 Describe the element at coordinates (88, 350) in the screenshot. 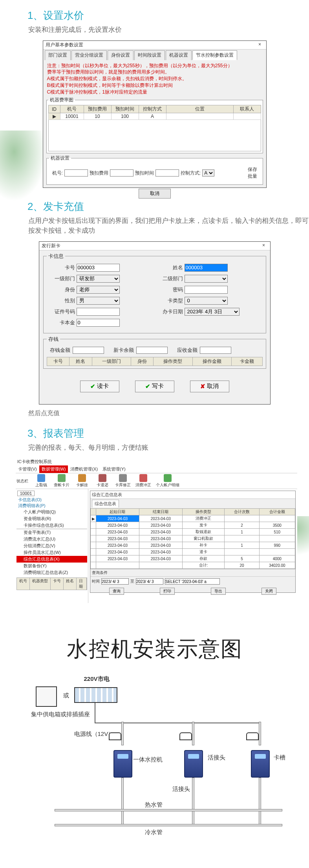

I see `depamt-input` at that location.